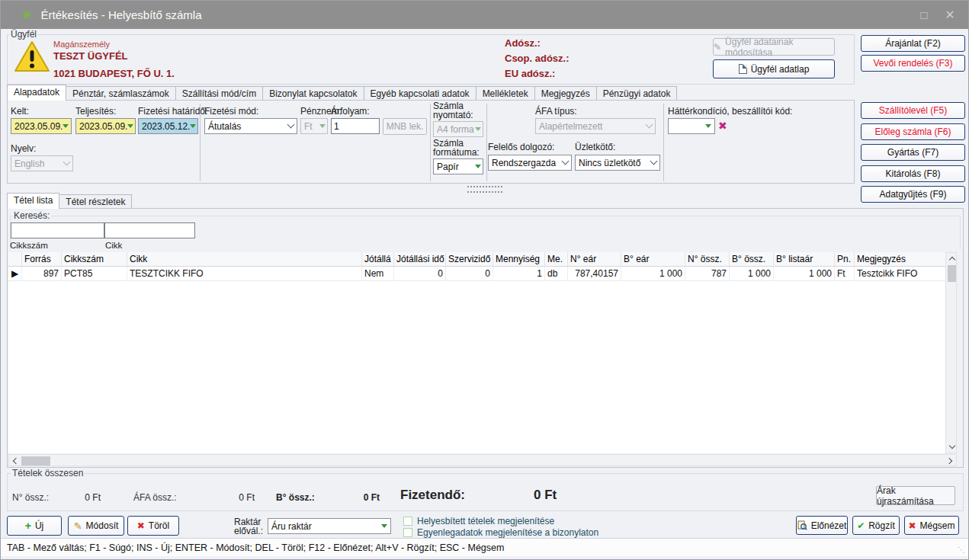  What do you see at coordinates (557, 259) in the screenshot?
I see `column-header-me: Me.` at bounding box center [557, 259].